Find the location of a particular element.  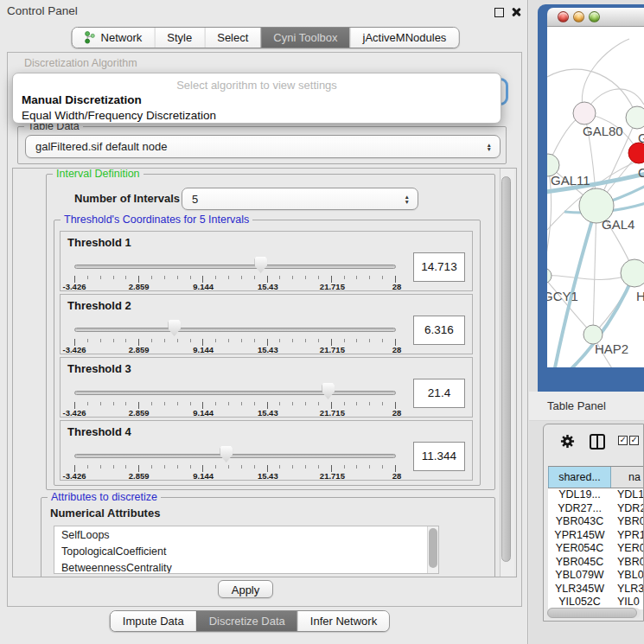

attributes-group-title: Attributes to discretize is located at coordinates (104, 497).